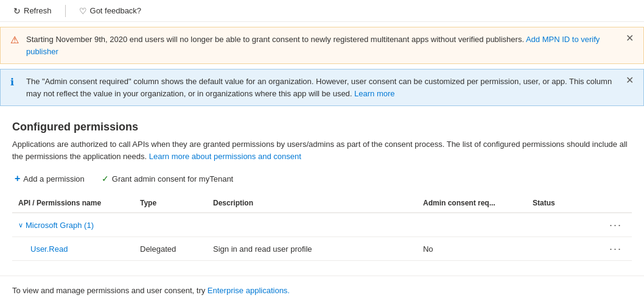  Describe the element at coordinates (312, 204) in the screenshot. I see `col-header-desc: Description` at that location.